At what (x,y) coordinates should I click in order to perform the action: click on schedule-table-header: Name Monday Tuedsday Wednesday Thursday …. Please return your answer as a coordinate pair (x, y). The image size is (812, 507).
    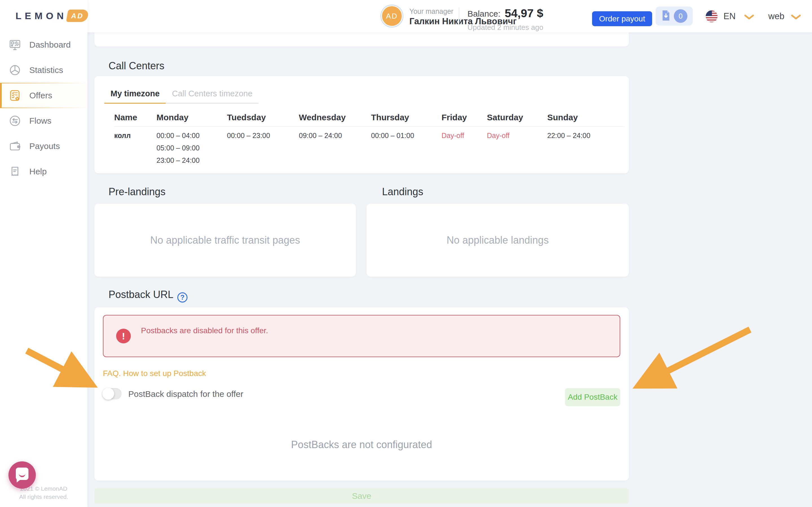
    Looking at the image, I should click on (369, 120).